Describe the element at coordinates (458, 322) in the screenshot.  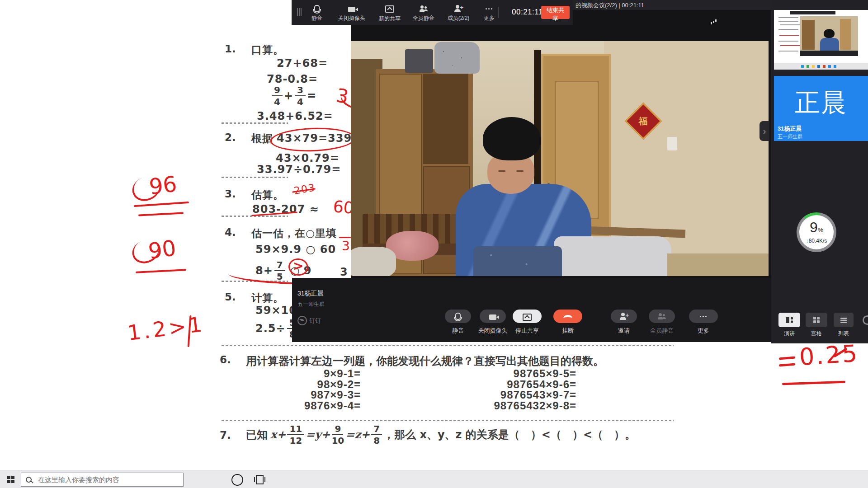
I see `mute-button: 静音` at that location.